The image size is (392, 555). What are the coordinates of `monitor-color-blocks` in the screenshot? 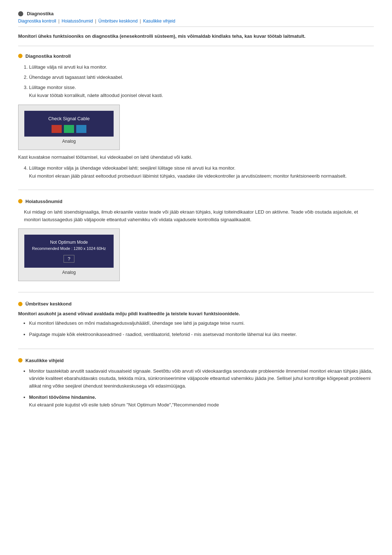 It's located at (69, 129).